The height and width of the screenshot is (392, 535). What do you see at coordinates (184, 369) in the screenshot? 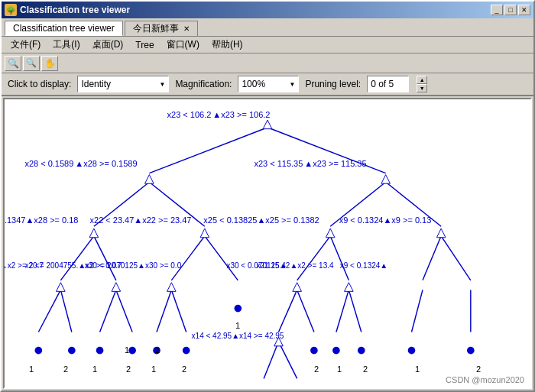
I see `leaf-2-c: 2` at bounding box center [184, 369].